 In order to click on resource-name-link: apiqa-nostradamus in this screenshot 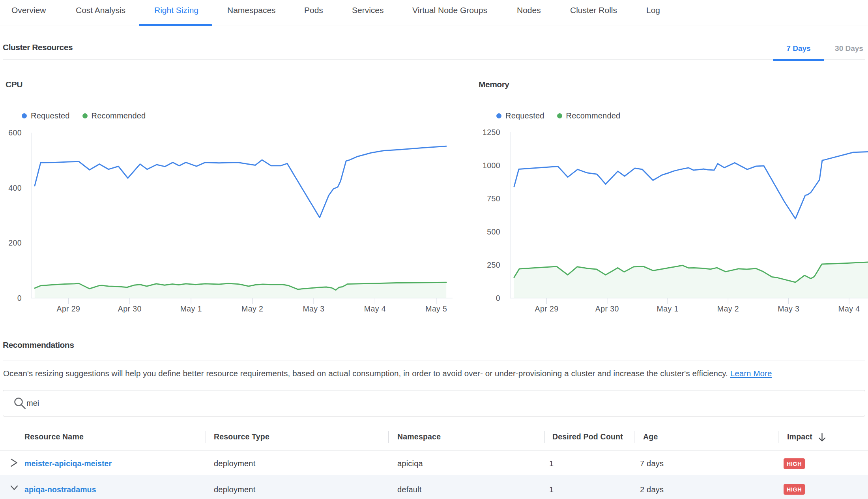, I will do `click(60, 490)`.